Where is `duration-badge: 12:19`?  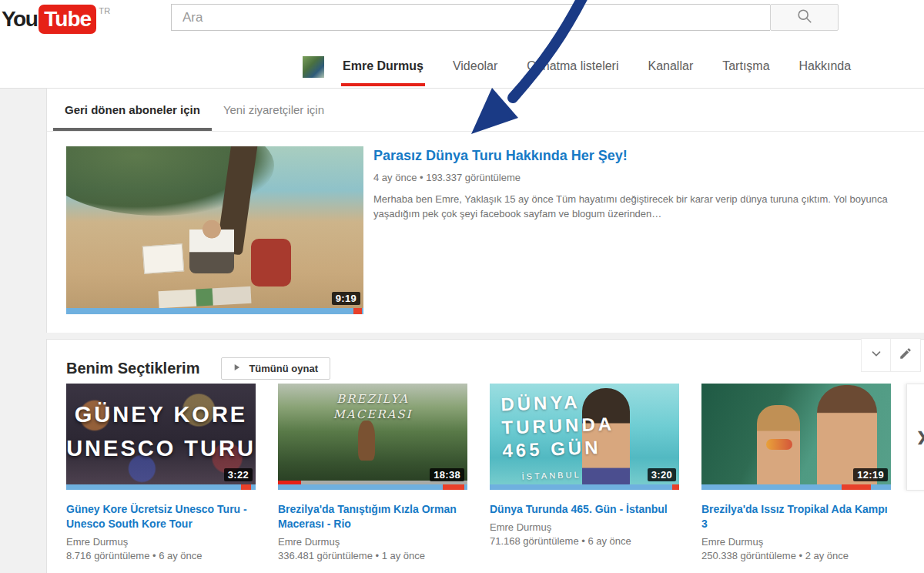
duration-badge: 12:19 is located at coordinates (870, 474).